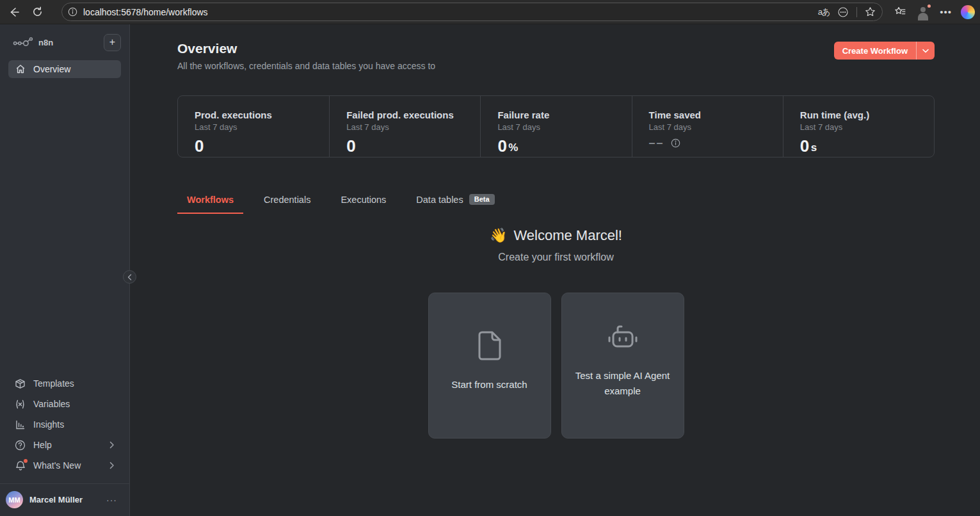  I want to click on sidebar-spacer, so click(65, 228).